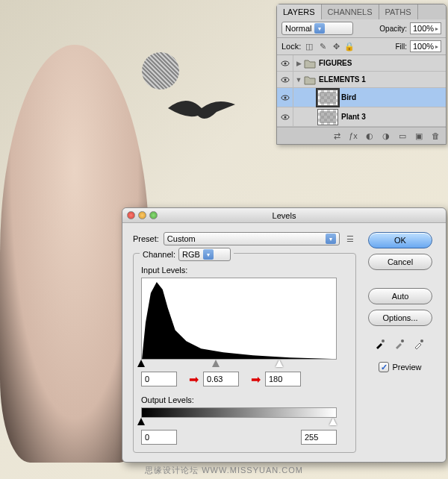 The width and height of the screenshot is (448, 479). I want to click on cancel-button: Cancel, so click(400, 262).